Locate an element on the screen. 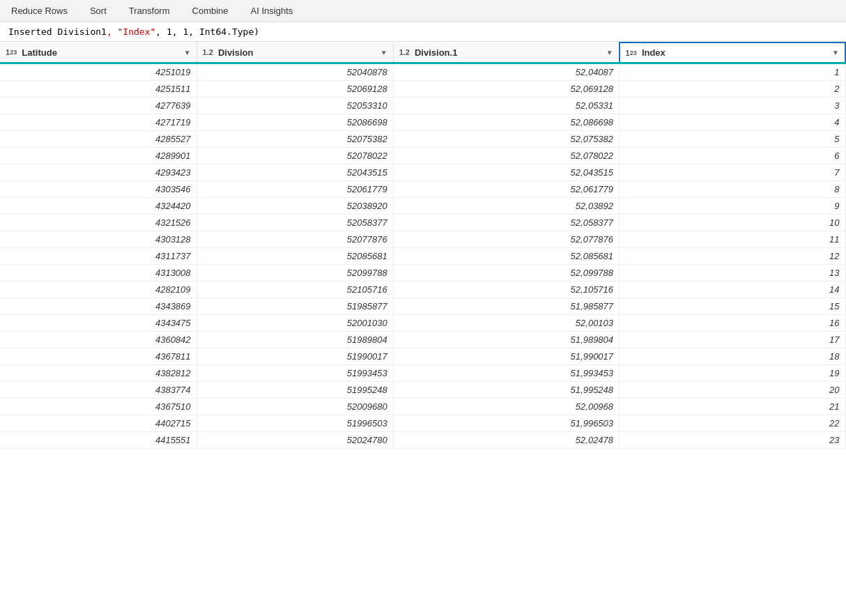 This screenshot has height=616, width=846. cell-index: 9 is located at coordinates (732, 206).